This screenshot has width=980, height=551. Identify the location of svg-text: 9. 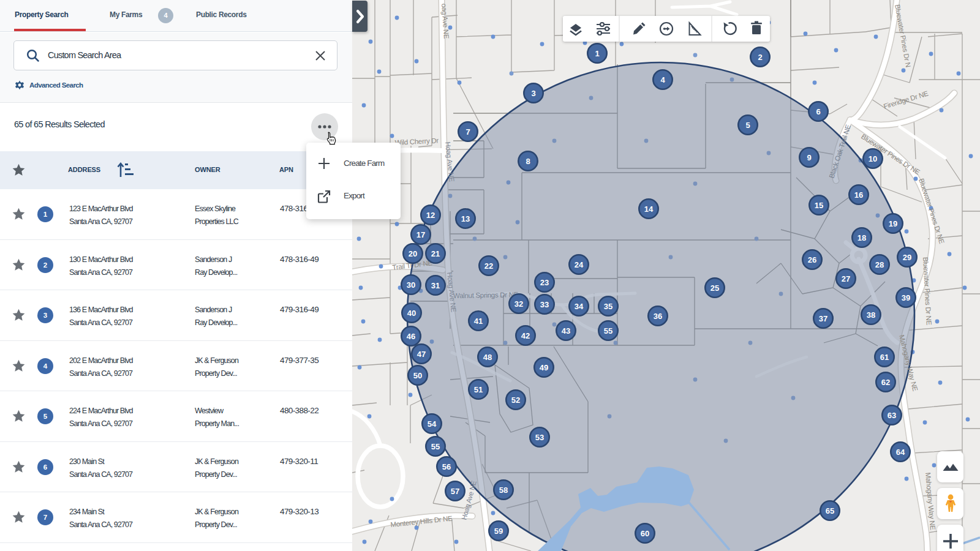
(809, 158).